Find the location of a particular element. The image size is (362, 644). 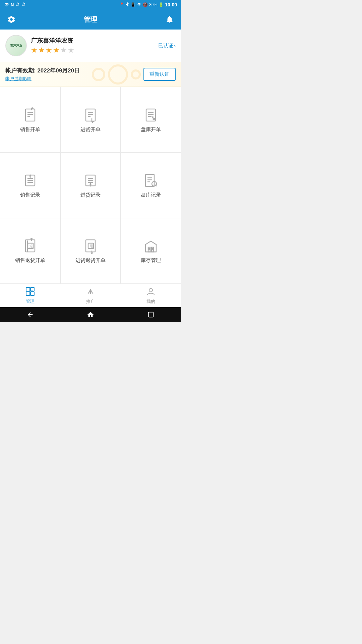

recents-button is located at coordinates (151, 315).